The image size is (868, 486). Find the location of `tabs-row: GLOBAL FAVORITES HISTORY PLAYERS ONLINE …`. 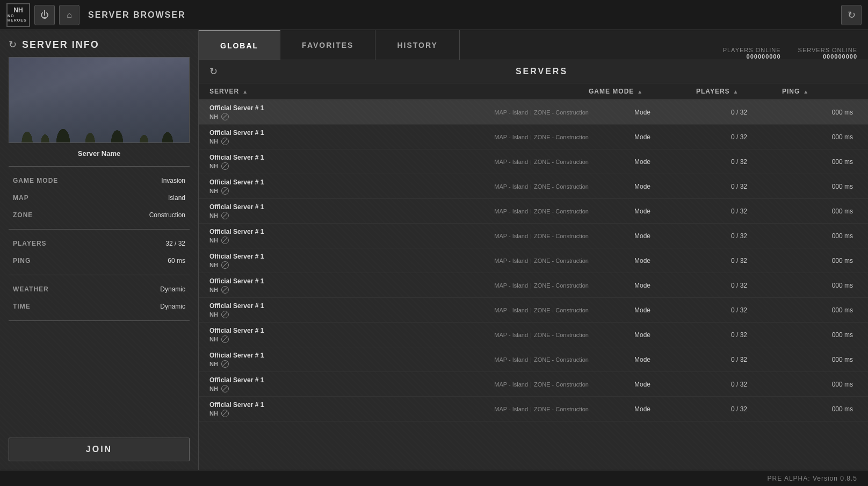

tabs-row: GLOBAL FAVORITES HISTORY PLAYERS ONLINE … is located at coordinates (533, 45).